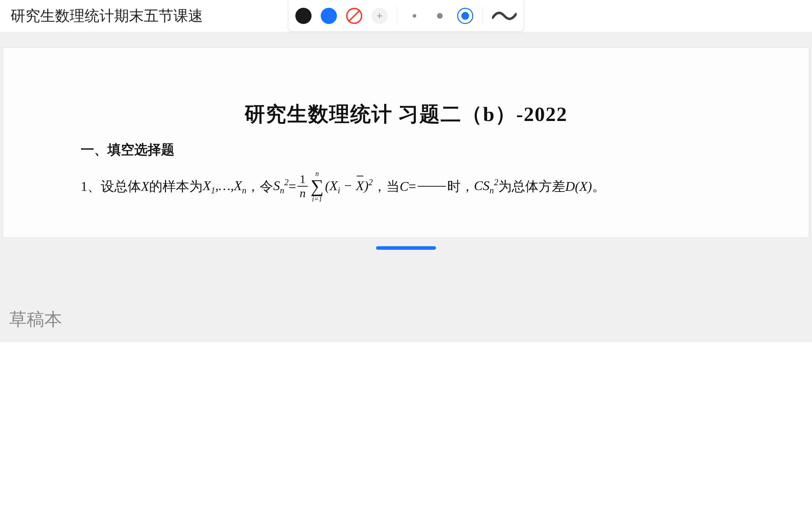 This screenshot has width=812, height=508. Describe the element at coordinates (107, 16) in the screenshot. I see `document-title: 研究生数理统计期末五节课速` at that location.